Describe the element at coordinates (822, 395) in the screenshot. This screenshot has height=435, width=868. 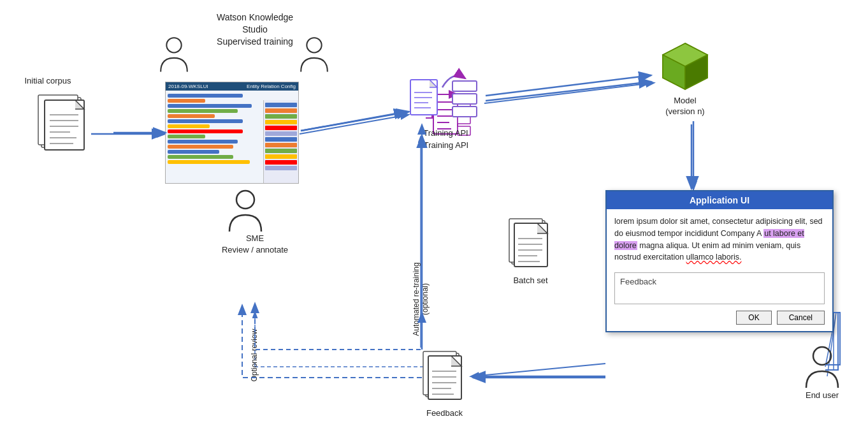
I see `end-user-label: End user` at that location.